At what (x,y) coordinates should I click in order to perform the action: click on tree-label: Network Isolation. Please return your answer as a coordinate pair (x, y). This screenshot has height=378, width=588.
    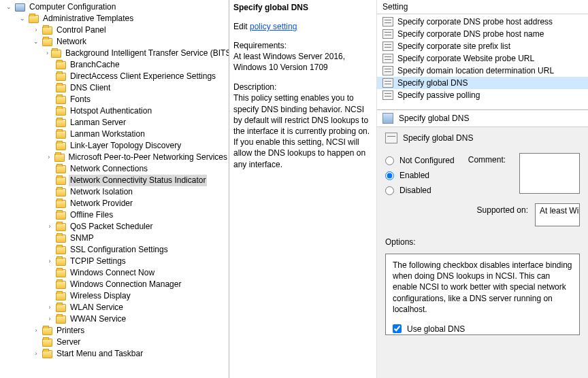
    Looking at the image, I should click on (101, 192).